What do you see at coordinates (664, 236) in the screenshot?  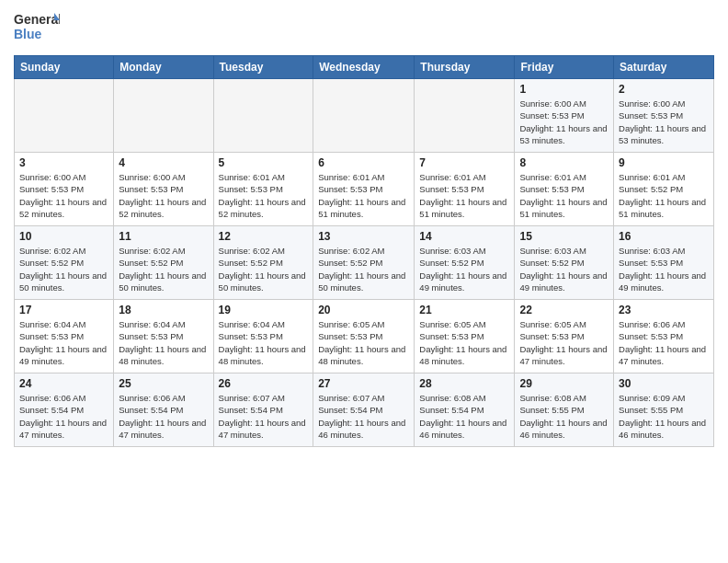 I see `day-number: 16` at bounding box center [664, 236].